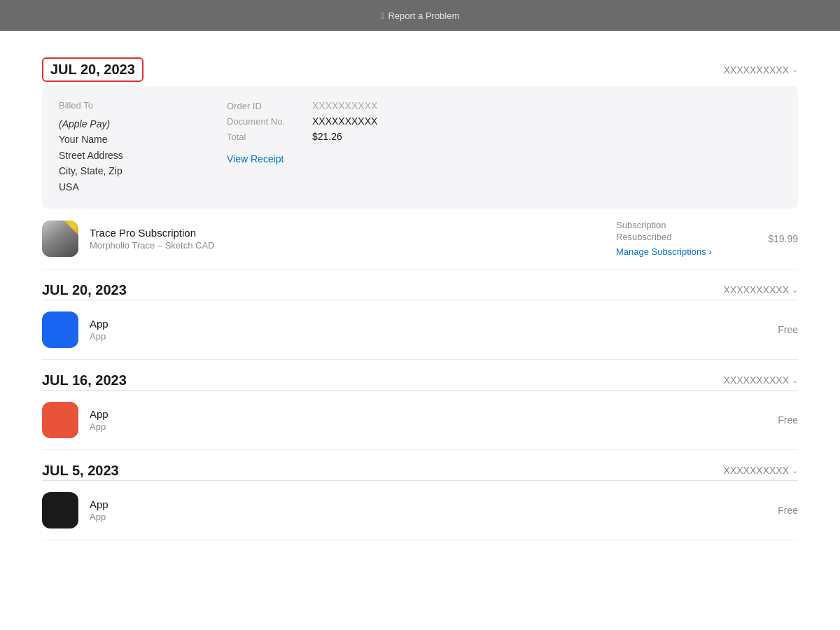  Describe the element at coordinates (795, 381) in the screenshot. I see `chevron-down-icon-3: ⌄` at that location.